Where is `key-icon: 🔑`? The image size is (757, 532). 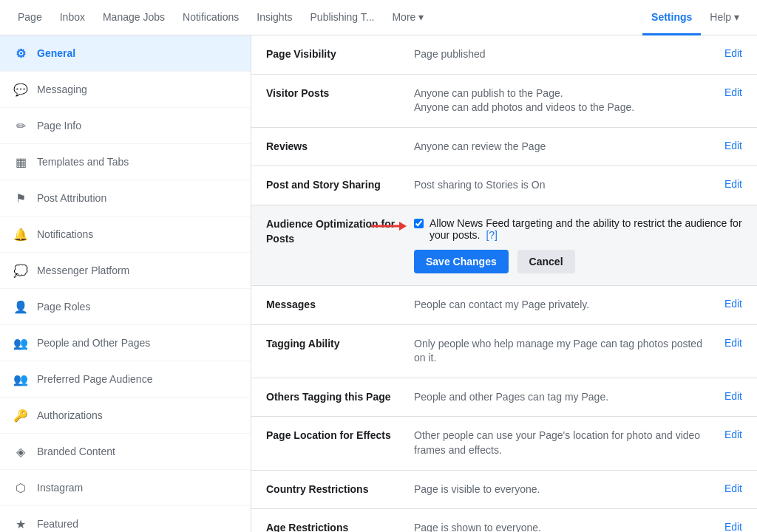
key-icon: 🔑 is located at coordinates (21, 415).